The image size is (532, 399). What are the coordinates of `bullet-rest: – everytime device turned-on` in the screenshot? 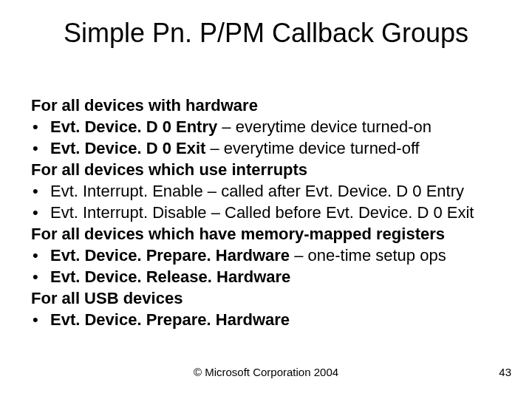 It's located at (324, 127).